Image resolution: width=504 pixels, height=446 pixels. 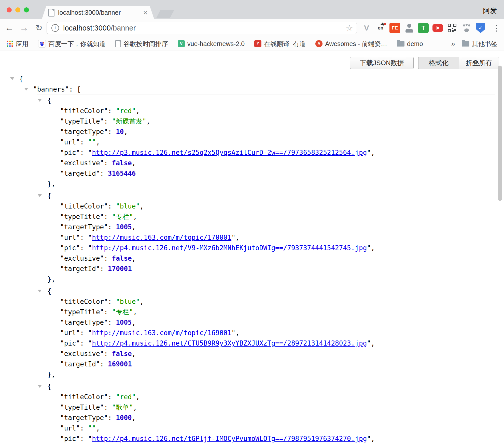 What do you see at coordinates (395, 28) in the screenshot?
I see `fe-extension-icon: FE` at bounding box center [395, 28].